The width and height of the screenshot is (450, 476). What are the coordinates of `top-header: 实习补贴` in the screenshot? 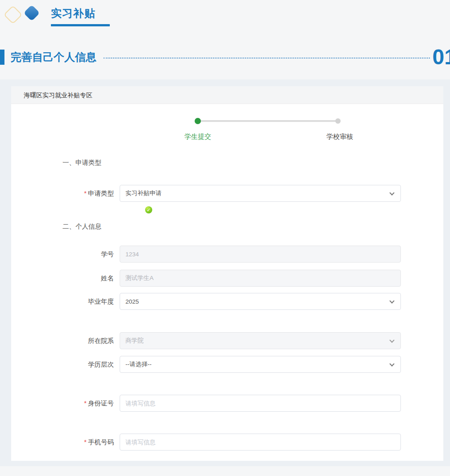 It's located at (225, 22).